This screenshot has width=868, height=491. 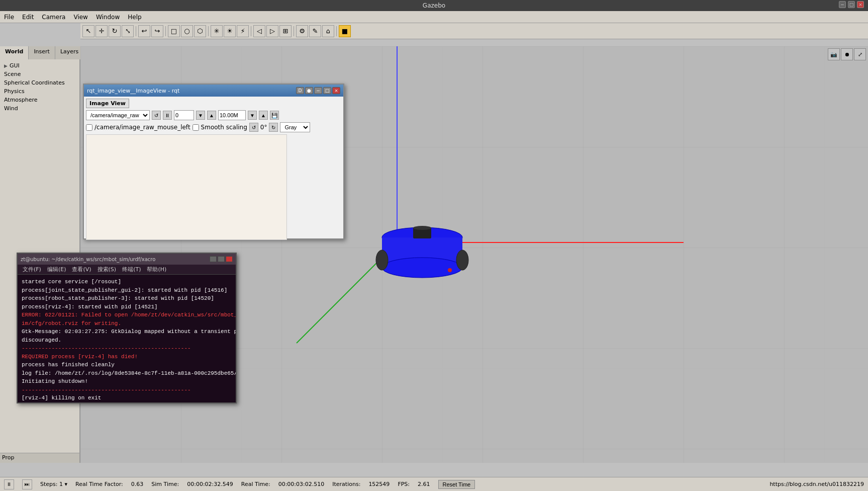 What do you see at coordinates (263, 115) in the screenshot?
I see `fps-val-up-btn: ▲` at bounding box center [263, 115].